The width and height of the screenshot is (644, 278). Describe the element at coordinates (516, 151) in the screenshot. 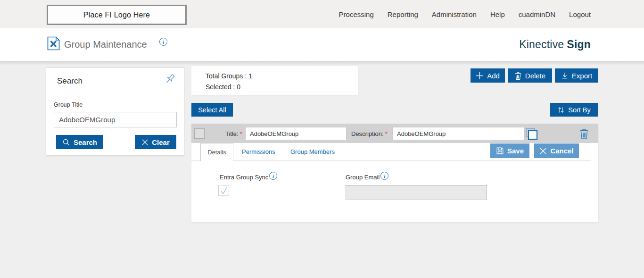

I see `save-button-label: Save` at that location.